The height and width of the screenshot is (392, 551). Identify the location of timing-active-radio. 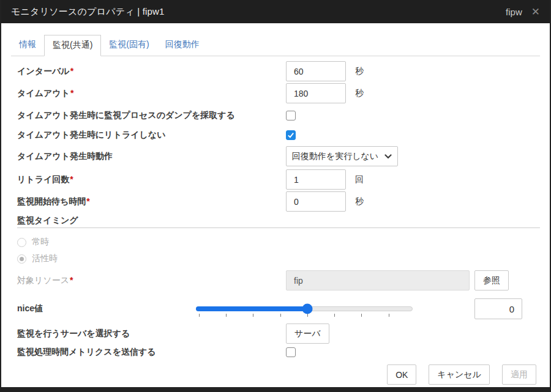
(22, 259).